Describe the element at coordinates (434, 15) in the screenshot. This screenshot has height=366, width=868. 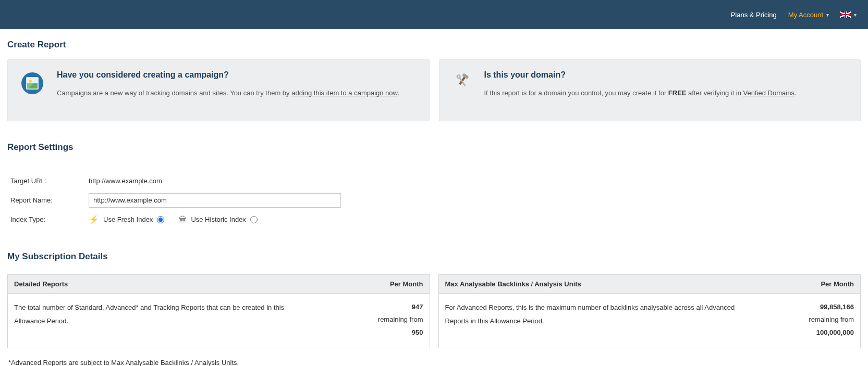
I see `top-bar: Plans & Pricing My Account ▾ ▾` at that location.